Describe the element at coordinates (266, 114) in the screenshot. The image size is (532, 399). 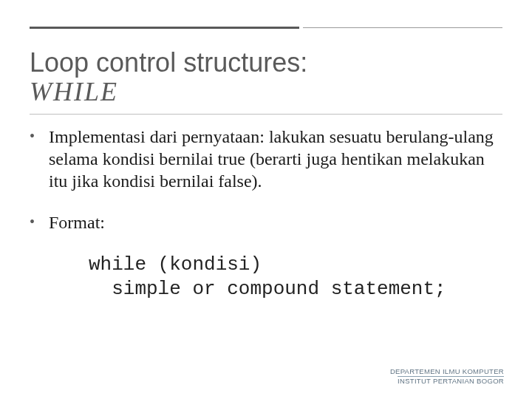
I see `title-underline` at that location.